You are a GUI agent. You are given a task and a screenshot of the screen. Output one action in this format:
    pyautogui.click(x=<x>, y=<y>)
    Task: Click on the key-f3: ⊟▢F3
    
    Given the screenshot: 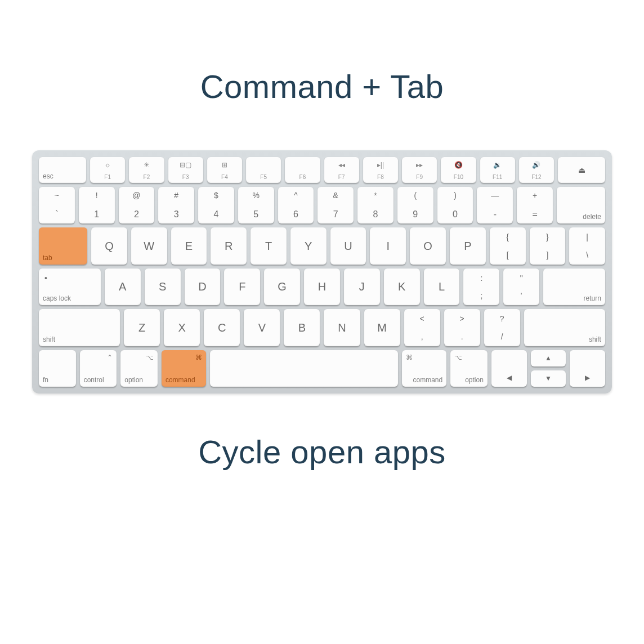 What is the action you would take?
    pyautogui.click(x=186, y=170)
    